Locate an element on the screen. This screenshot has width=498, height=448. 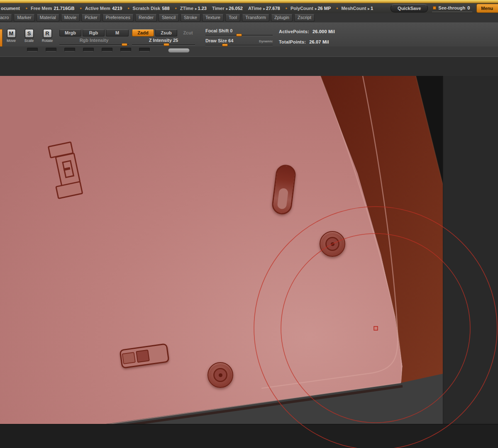
menu-render: Render is located at coordinates (146, 18).